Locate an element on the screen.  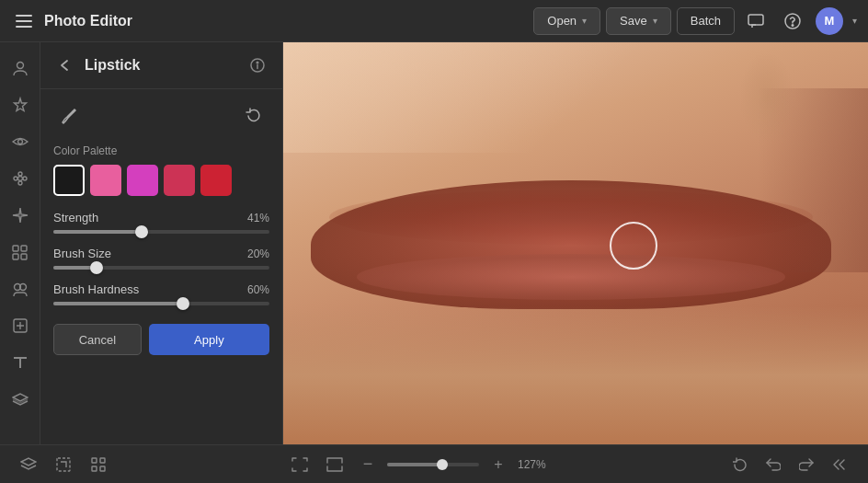
panel-title: Lipstick is located at coordinates (162, 65).